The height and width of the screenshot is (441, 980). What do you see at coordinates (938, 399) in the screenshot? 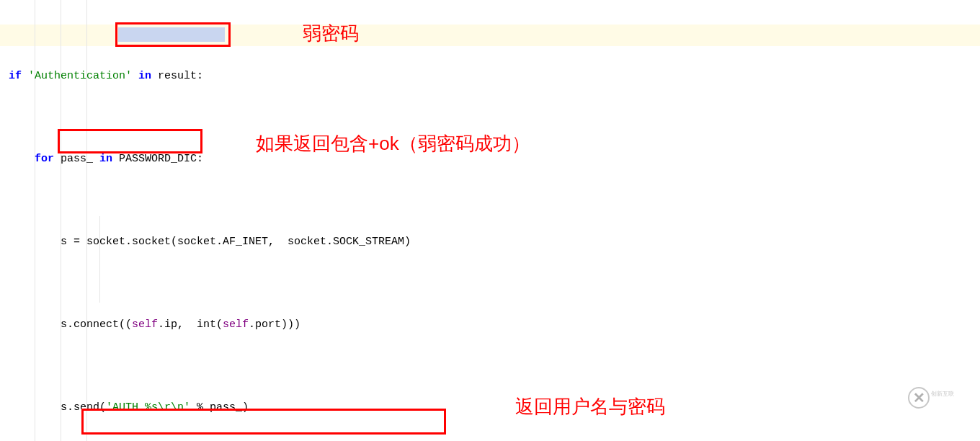
I see `watermark-logo: ✕ 创新互联` at bounding box center [938, 399].